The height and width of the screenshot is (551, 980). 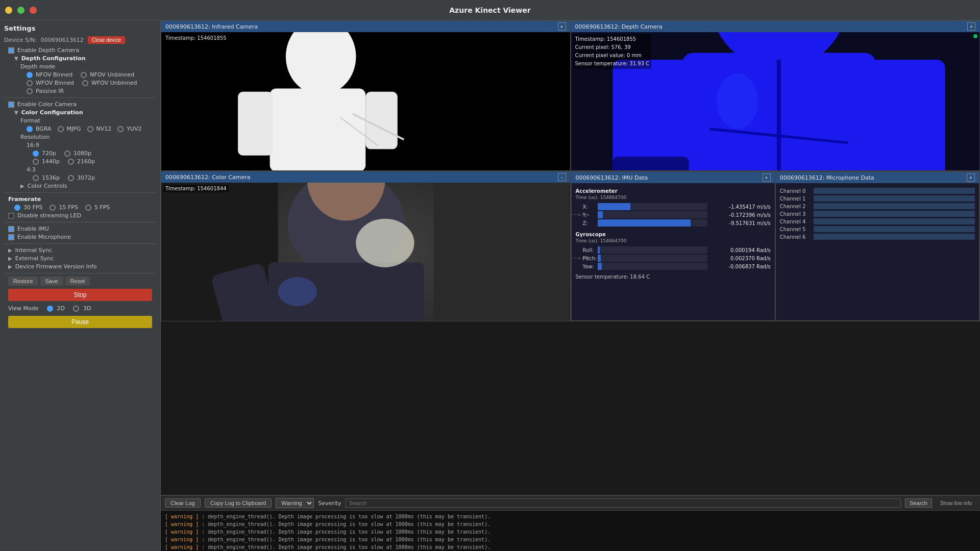 I want to click on radio-2160p, so click(x=71, y=162).